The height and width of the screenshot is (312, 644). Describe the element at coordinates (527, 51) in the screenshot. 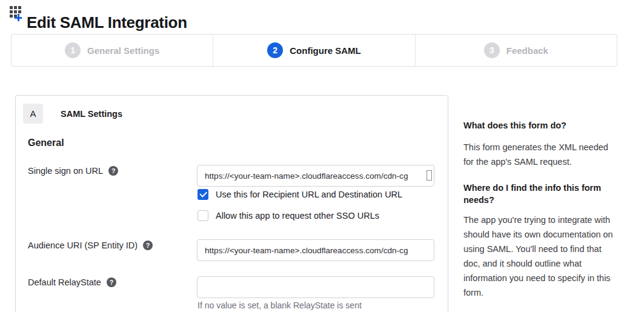

I see `step-label: Feedback` at that location.